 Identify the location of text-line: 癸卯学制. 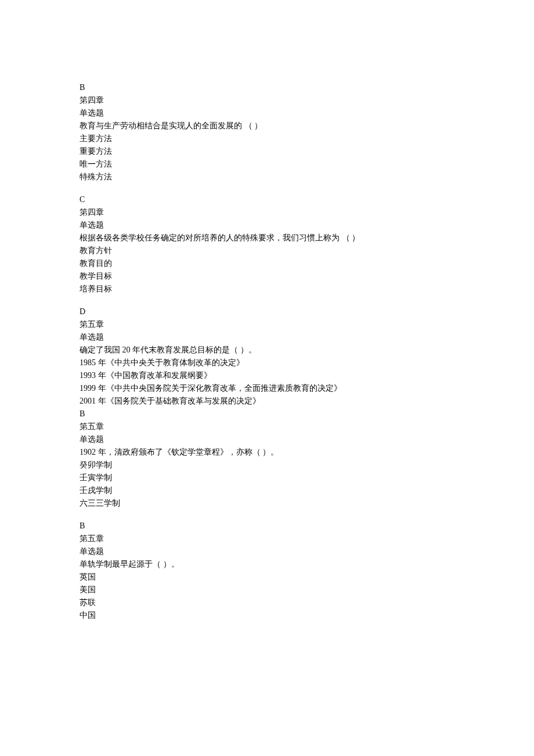
(267, 465).